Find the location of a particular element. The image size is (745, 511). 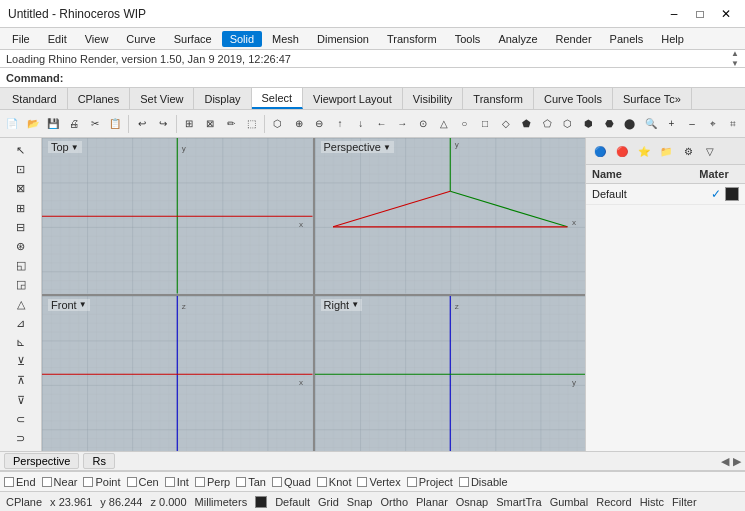

left-btn-5: ⊛ is located at coordinates (21, 246).